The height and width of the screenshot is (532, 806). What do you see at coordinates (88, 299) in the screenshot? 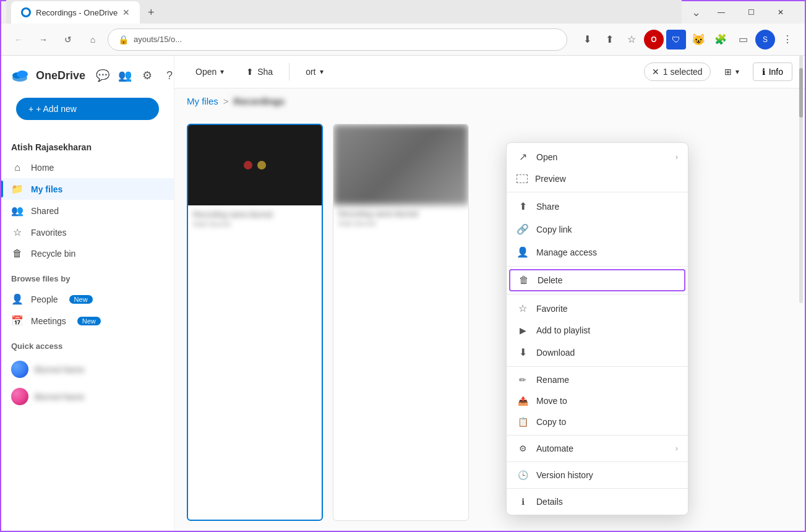
I see `sidebar-item-people: 👤 People New` at bounding box center [88, 299].